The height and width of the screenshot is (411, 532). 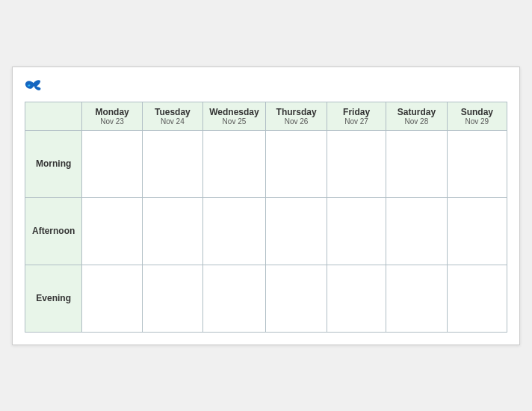 I want to click on table-header-day: TuesdayNov 24, so click(x=172, y=116).